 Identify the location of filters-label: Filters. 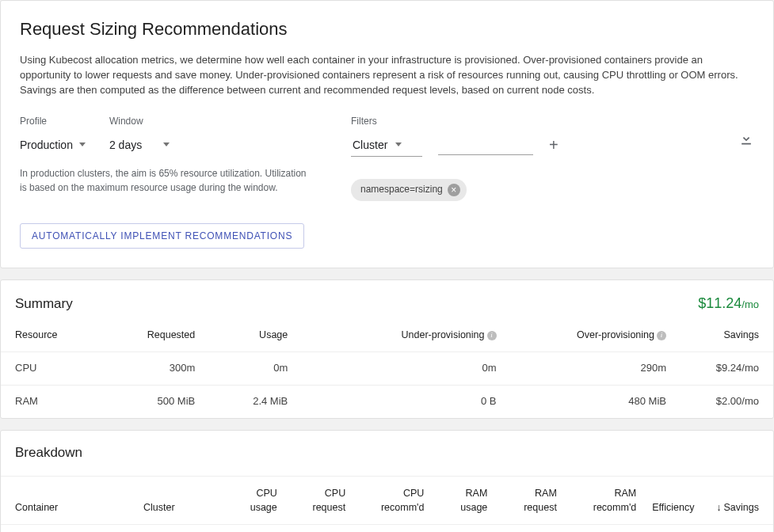
(553, 122).